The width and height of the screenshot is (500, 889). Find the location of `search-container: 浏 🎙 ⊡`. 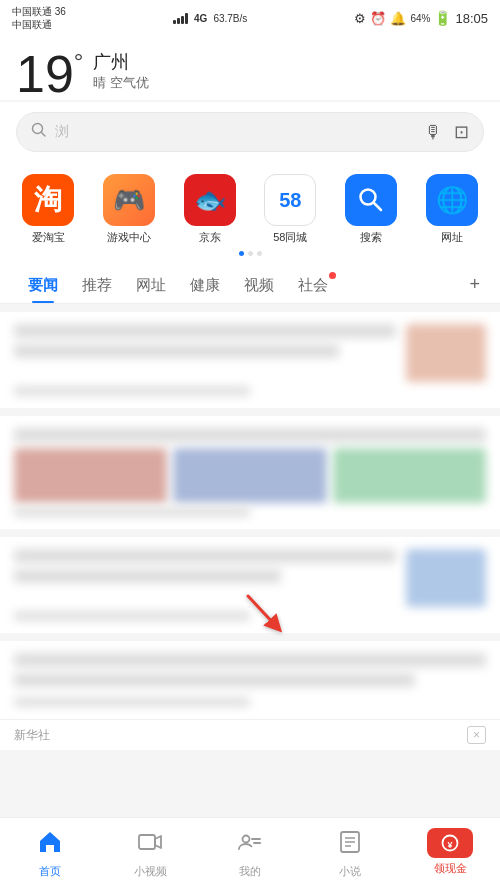

search-container: 浏 🎙 ⊡ is located at coordinates (250, 132).